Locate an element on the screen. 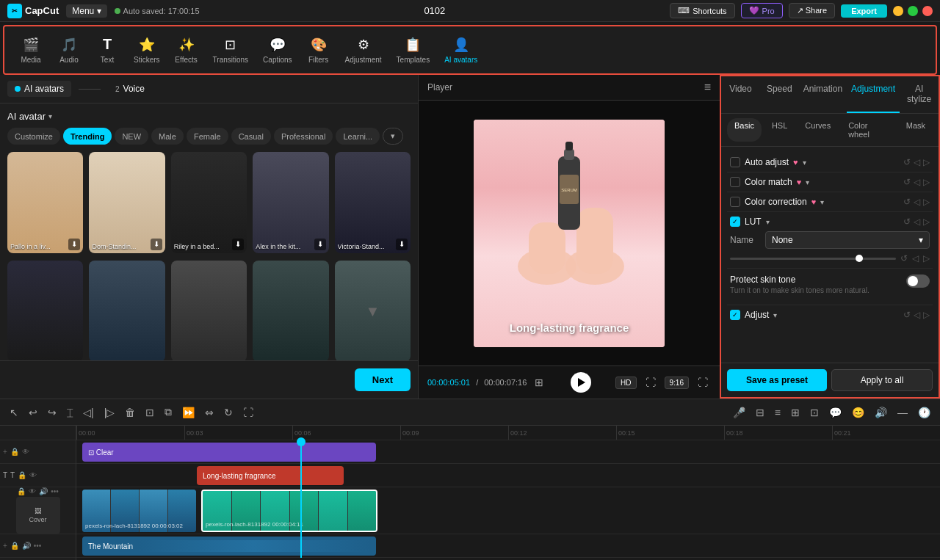 The height and width of the screenshot is (560, 940). apply-all-button: Apply to all is located at coordinates (882, 380).